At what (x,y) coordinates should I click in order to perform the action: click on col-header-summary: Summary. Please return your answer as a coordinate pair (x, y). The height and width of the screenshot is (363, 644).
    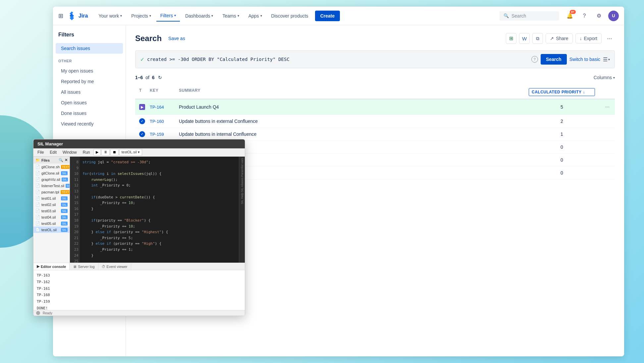
    Looking at the image, I should click on (352, 92).